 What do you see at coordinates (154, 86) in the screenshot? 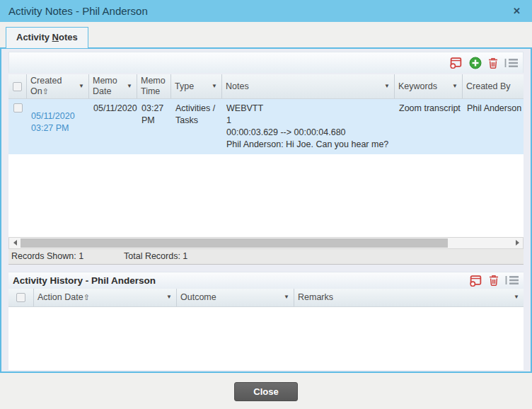
I see `column-label: Memo Time` at bounding box center [154, 86].